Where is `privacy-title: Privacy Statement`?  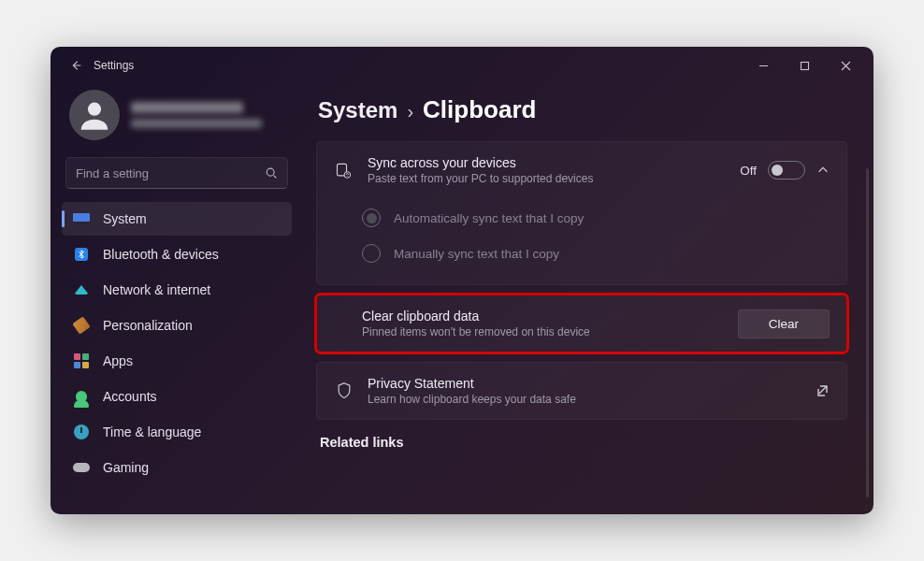
privacy-title: Privacy Statement is located at coordinates (585, 383).